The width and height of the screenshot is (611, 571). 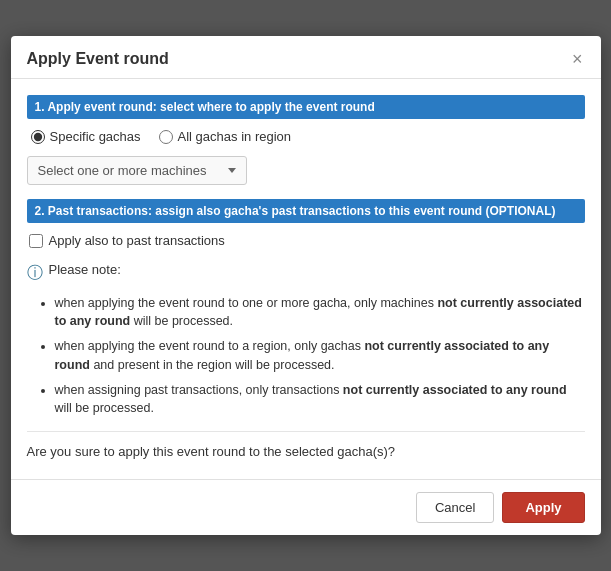 I want to click on note-section: ⓘ Please note:, so click(x=306, y=273).